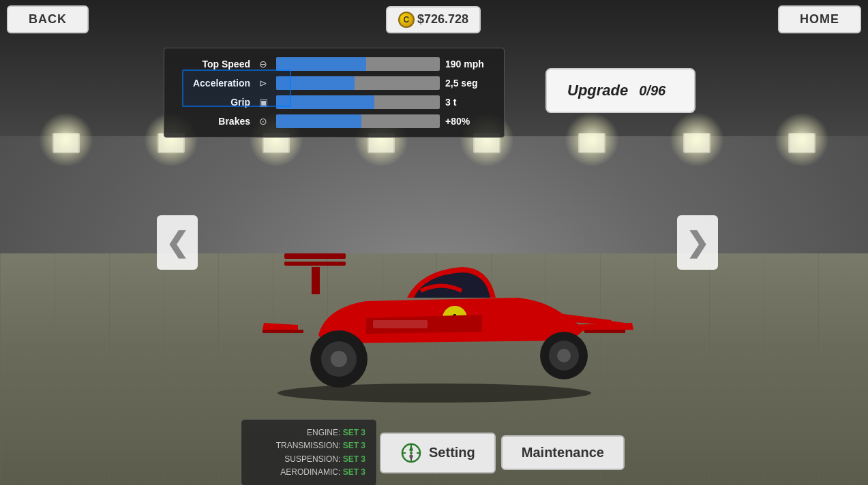  What do you see at coordinates (334, 64) in the screenshot?
I see `stat-row-top-speed: Top Speed ⊖ 190 mph` at bounding box center [334, 64].